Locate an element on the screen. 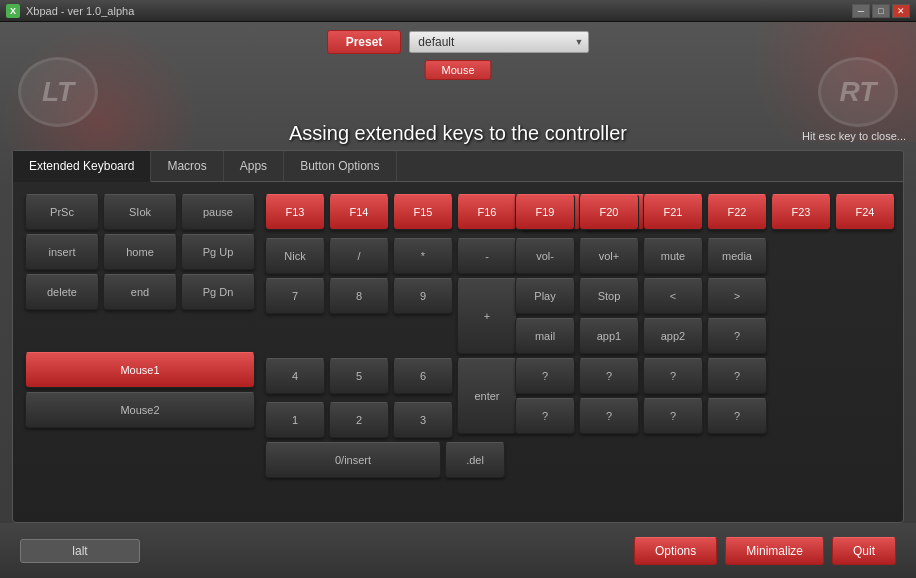  key-f21: F21 is located at coordinates (673, 212).